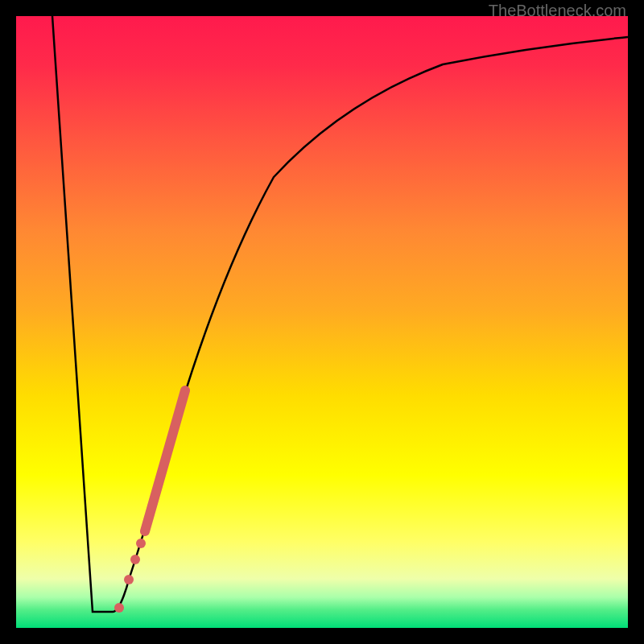  I want to click on watermark-text: TheBottleneck.com, so click(557, 11).